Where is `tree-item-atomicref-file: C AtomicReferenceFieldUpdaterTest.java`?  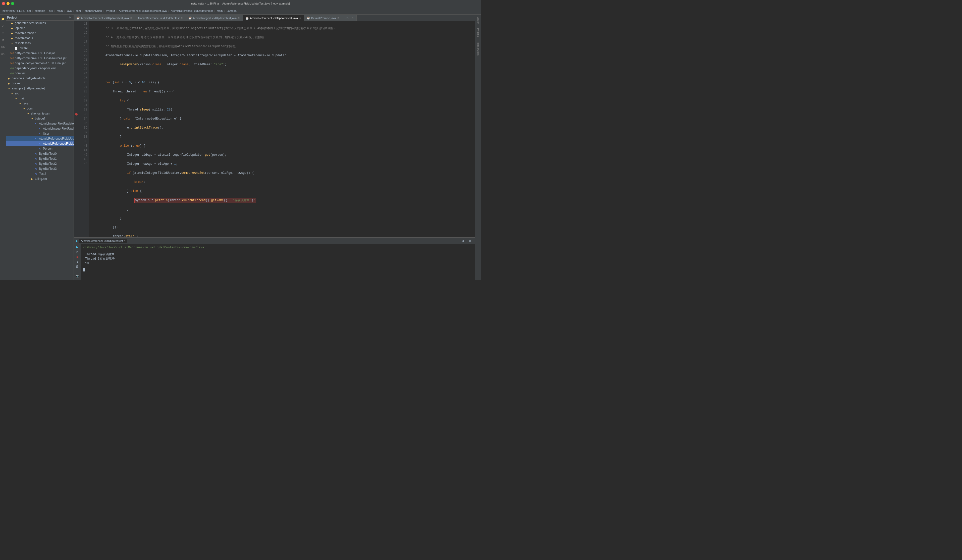
tree-item-atomicref-file: C AtomicReferenceFieldUpdaterTest.java is located at coordinates (40, 139).